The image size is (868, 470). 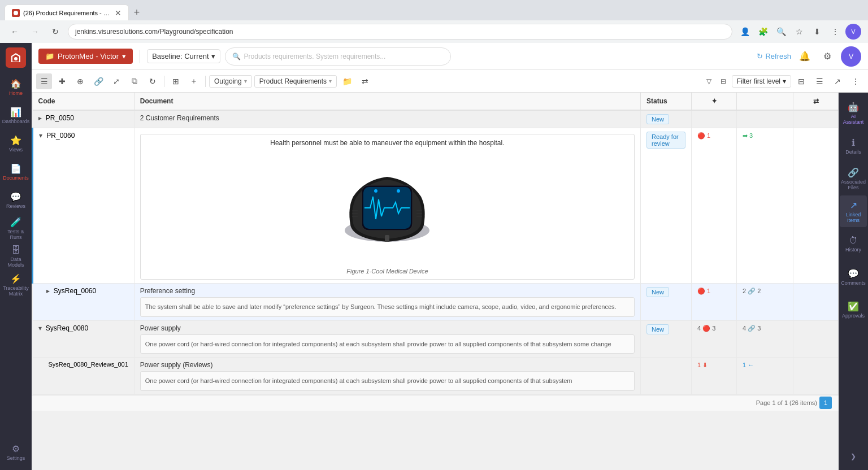 I want to click on reviews-icon: 💬, so click(x=16, y=197).